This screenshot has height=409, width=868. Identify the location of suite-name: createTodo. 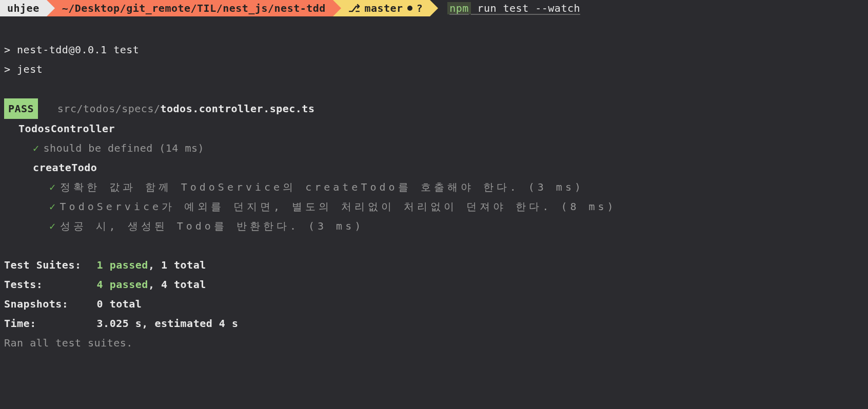
(434, 168).